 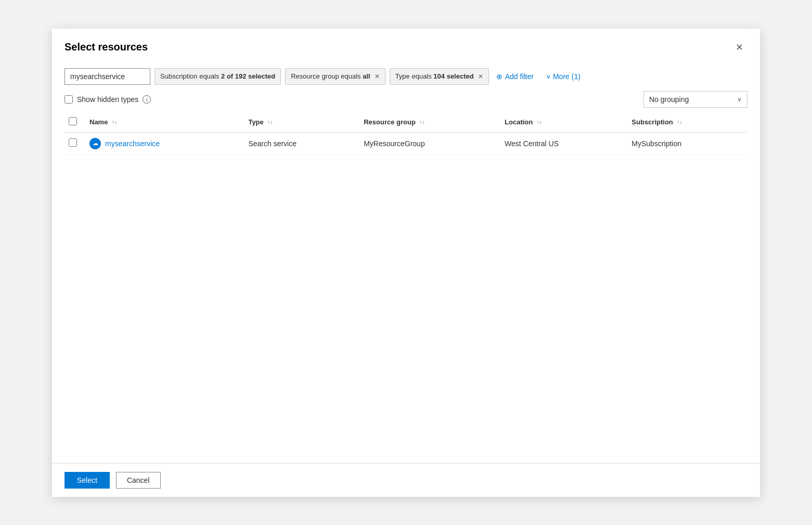 I want to click on grouping-label: No grouping, so click(x=669, y=99).